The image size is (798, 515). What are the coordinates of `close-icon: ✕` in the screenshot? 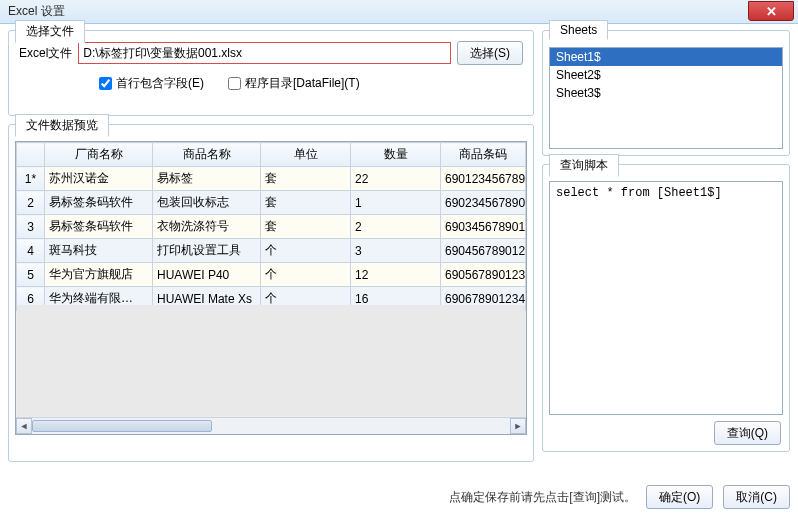 It's located at (772, 12).